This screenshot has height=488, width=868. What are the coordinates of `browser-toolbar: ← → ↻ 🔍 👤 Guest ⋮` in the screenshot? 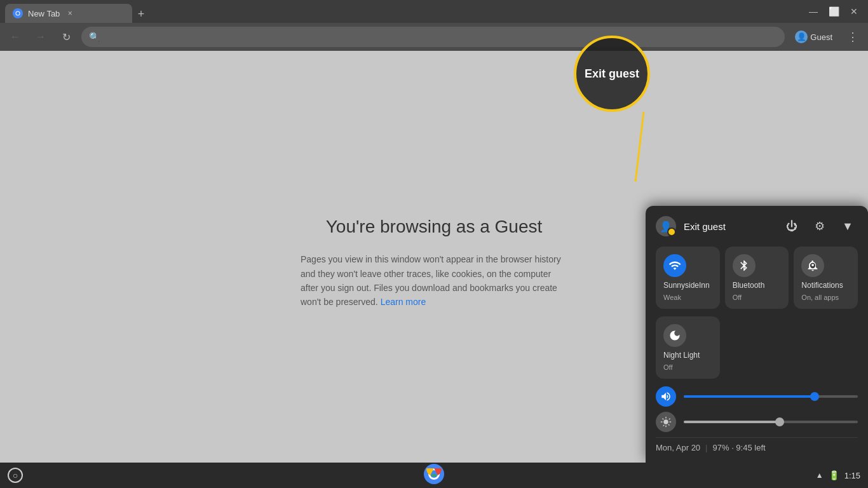 It's located at (434, 37).